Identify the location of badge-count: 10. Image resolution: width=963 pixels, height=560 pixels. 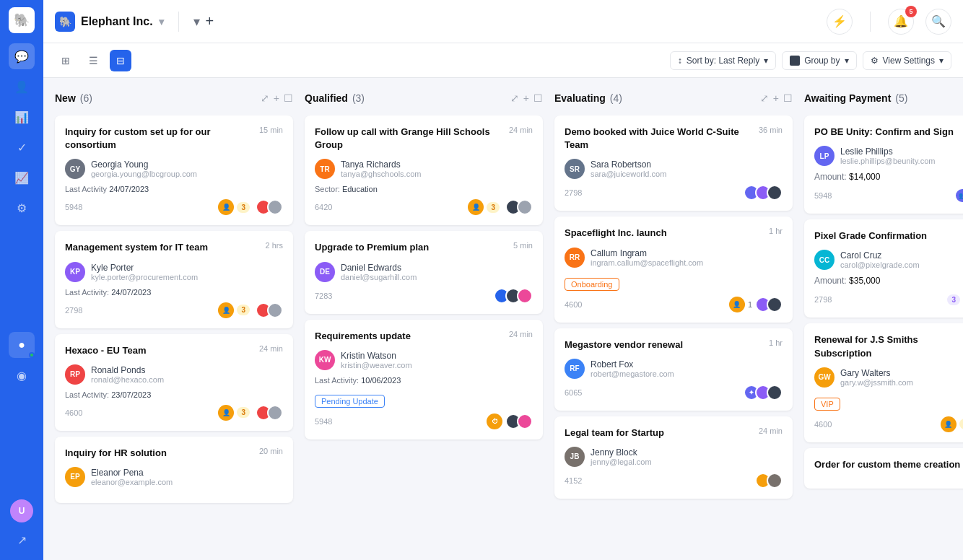
(962, 424).